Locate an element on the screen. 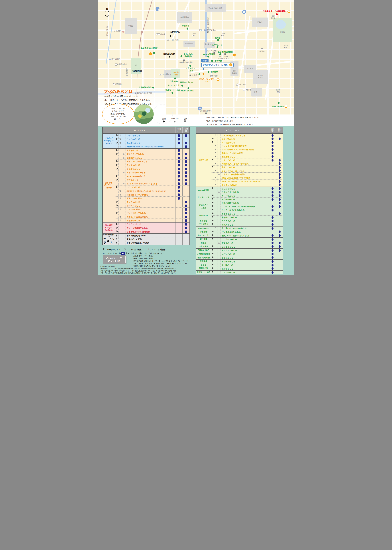 The height and width of the screenshot is (550, 392). map-label: 名古屋城駅 is located at coordinates (115, 59).